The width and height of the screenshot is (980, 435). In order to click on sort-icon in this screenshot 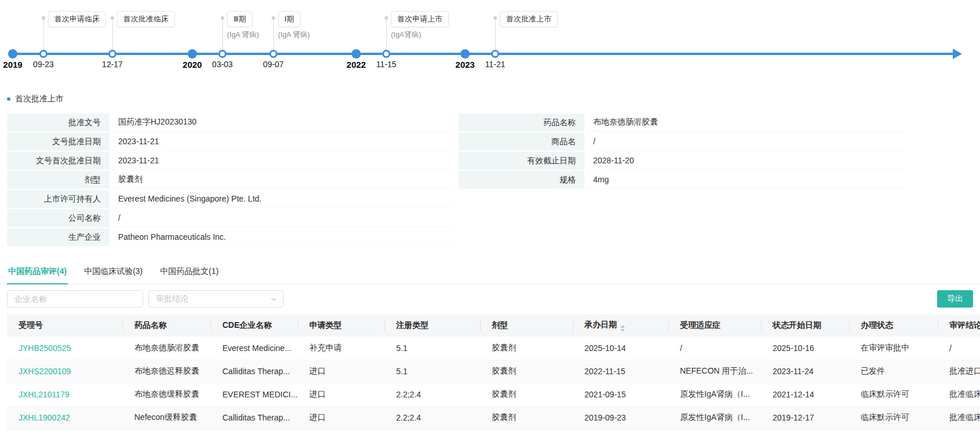, I will do `click(623, 328)`.